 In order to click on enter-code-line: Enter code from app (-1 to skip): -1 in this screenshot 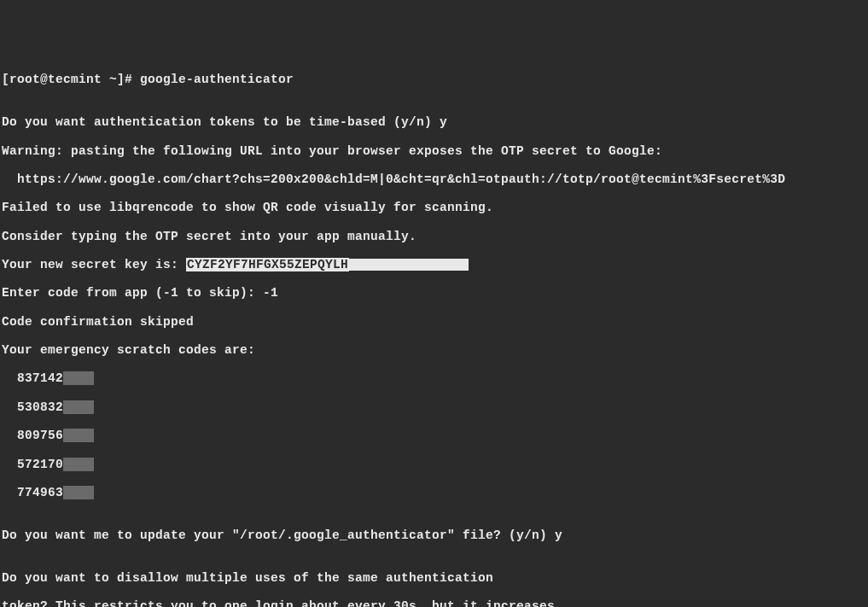, I will do `click(434, 294)`.